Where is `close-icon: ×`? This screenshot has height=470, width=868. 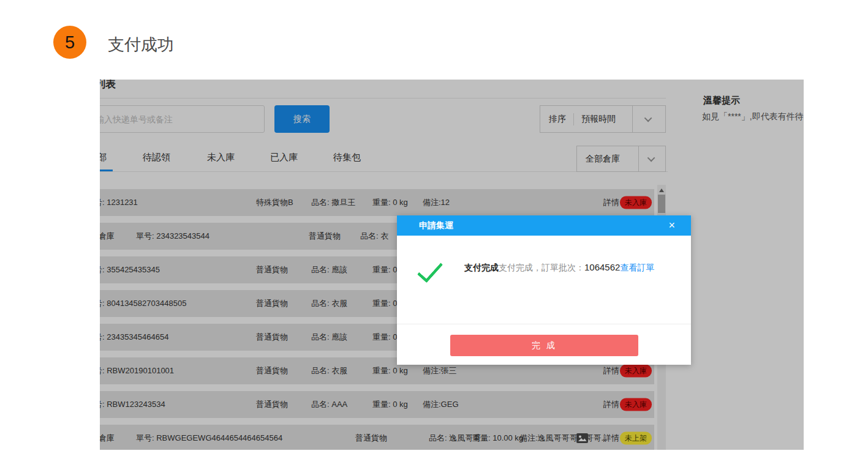 close-icon: × is located at coordinates (671, 225).